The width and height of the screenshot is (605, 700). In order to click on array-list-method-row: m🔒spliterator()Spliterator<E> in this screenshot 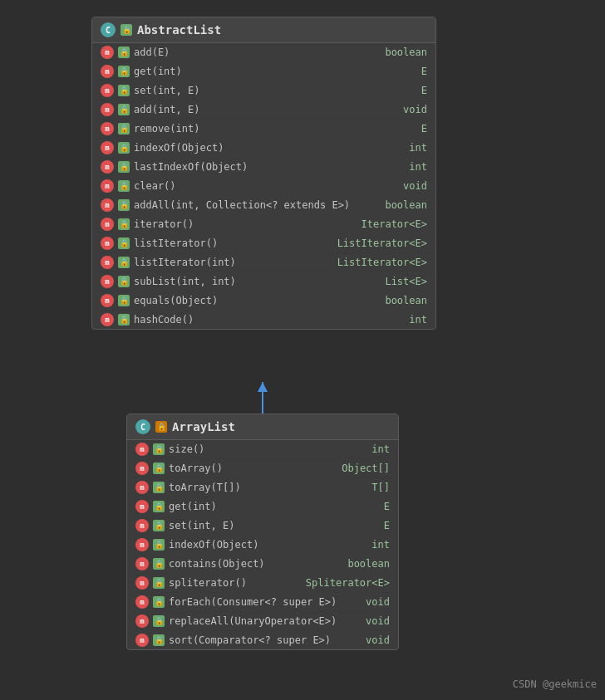, I will do `click(263, 583)`.